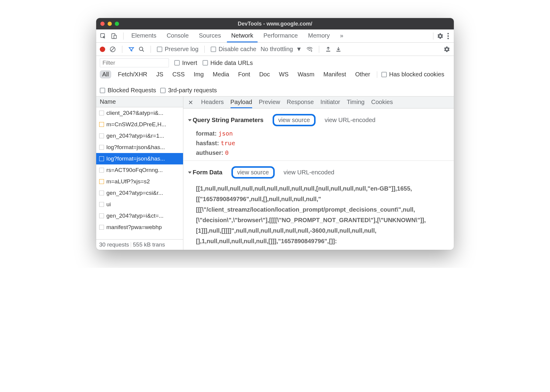 The height and width of the screenshot is (392, 550). What do you see at coordinates (135, 136) in the screenshot?
I see `request-name: gen_204?atyp=i&r=1...` at bounding box center [135, 136].